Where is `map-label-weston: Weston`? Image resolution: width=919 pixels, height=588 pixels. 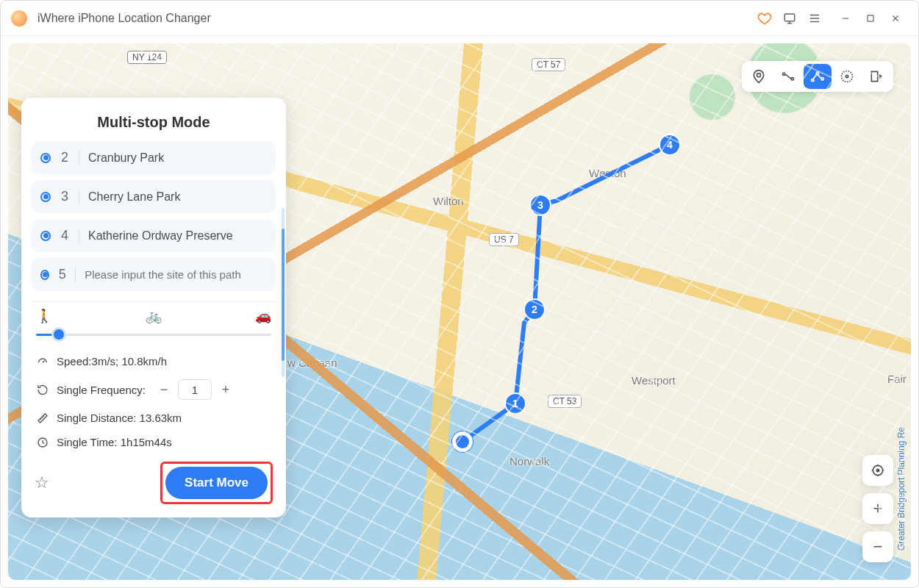
map-label-weston: Weston is located at coordinates (607, 173).